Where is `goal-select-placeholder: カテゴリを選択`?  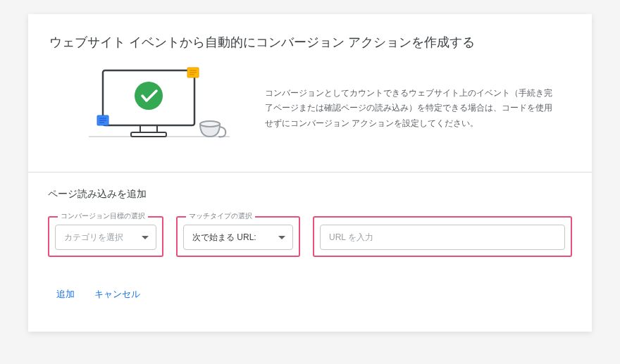
goal-select-placeholder: カテゴリを選択 is located at coordinates (94, 238).